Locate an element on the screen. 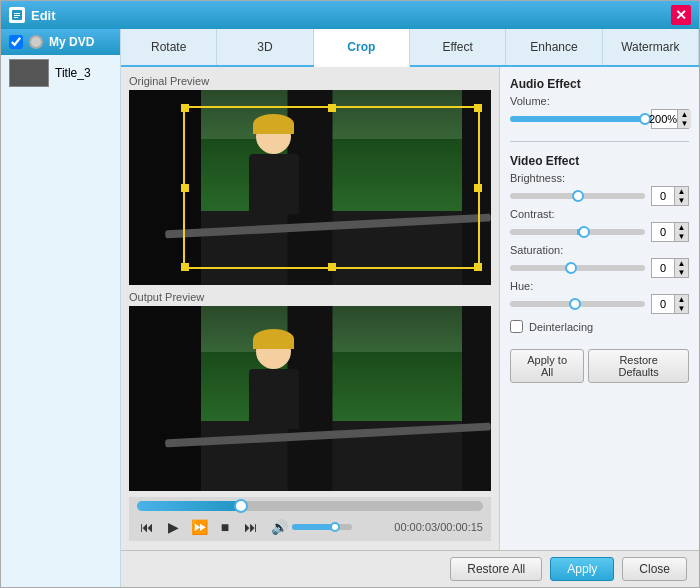 The width and height of the screenshot is (700, 588). sidebar-item-title3: Title_3 is located at coordinates (60, 73).